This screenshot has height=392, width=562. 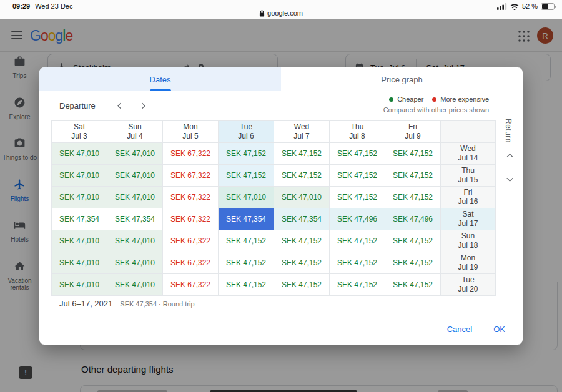 I want to click on cancel-button: Cancel, so click(x=460, y=330).